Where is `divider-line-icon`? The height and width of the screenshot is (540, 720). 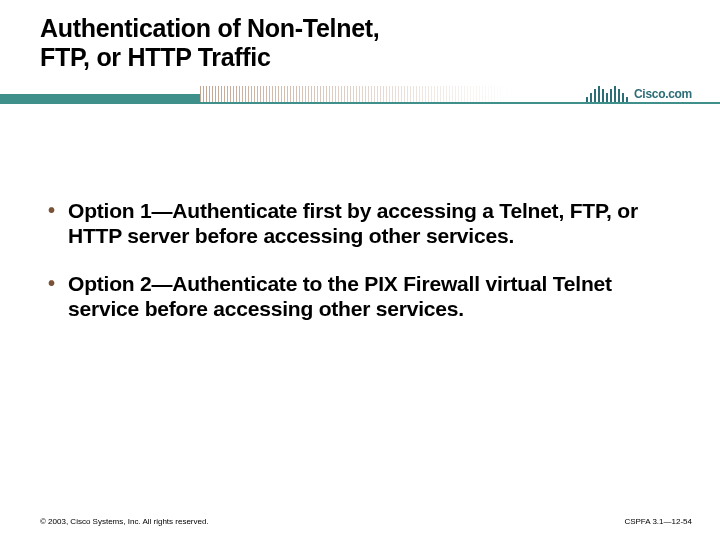
divider-line-icon is located at coordinates (360, 103).